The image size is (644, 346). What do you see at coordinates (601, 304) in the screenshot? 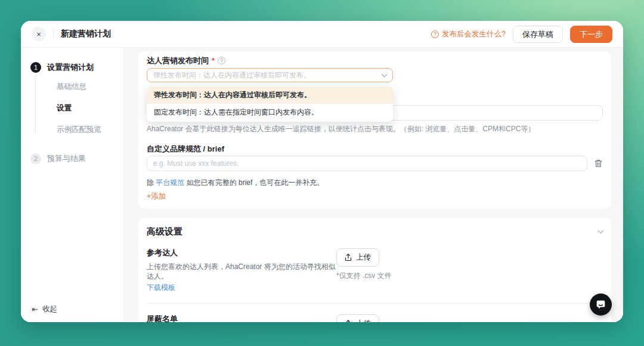
I see `chat-launcher-button` at bounding box center [601, 304].